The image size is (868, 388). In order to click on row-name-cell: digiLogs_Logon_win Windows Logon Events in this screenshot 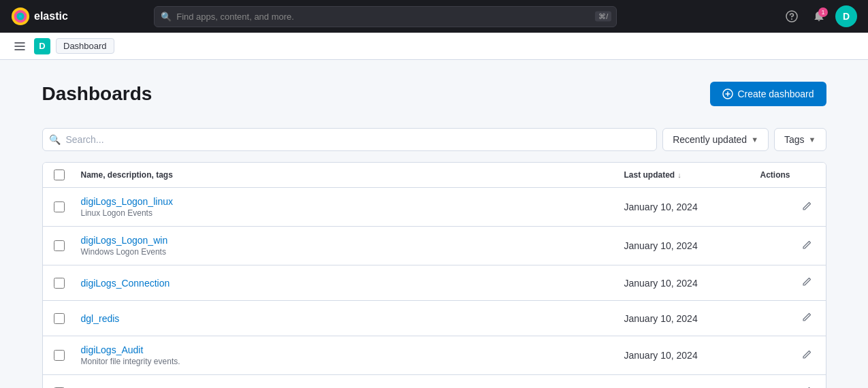, I will do `click(353, 246)`.